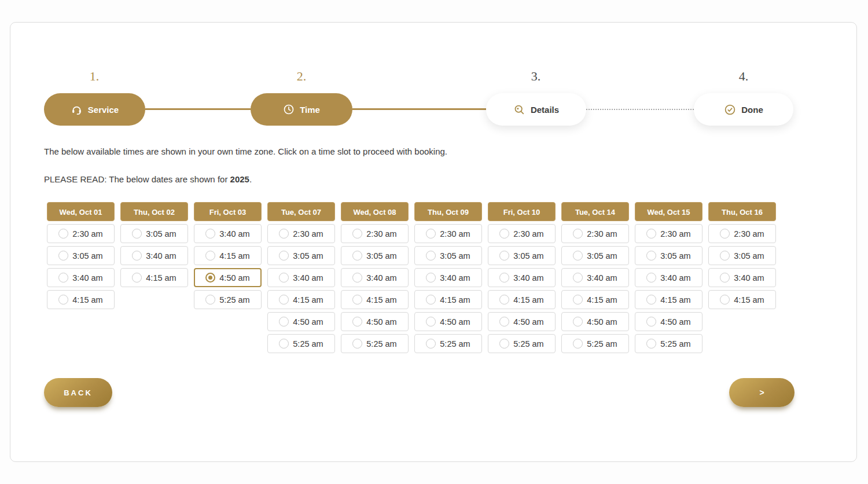 The image size is (868, 484). What do you see at coordinates (103, 110) in the screenshot?
I see `step-label: Service` at bounding box center [103, 110].